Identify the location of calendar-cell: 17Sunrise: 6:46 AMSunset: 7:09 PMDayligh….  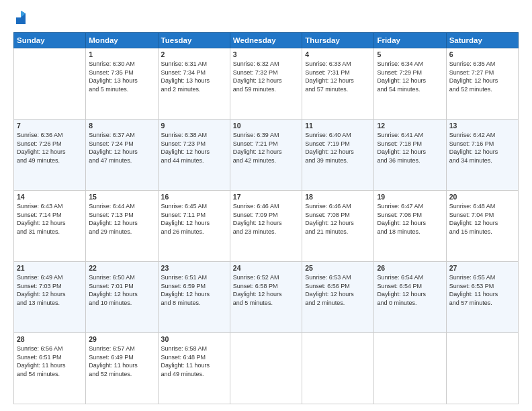
(266, 226).